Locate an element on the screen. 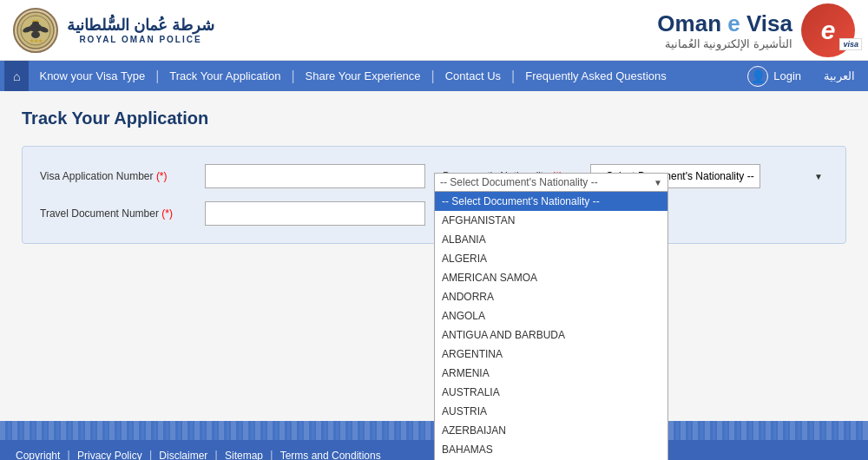 This screenshot has height=460, width=868. dropdown-option-as: AMERICAN SAMOA is located at coordinates (551, 278).